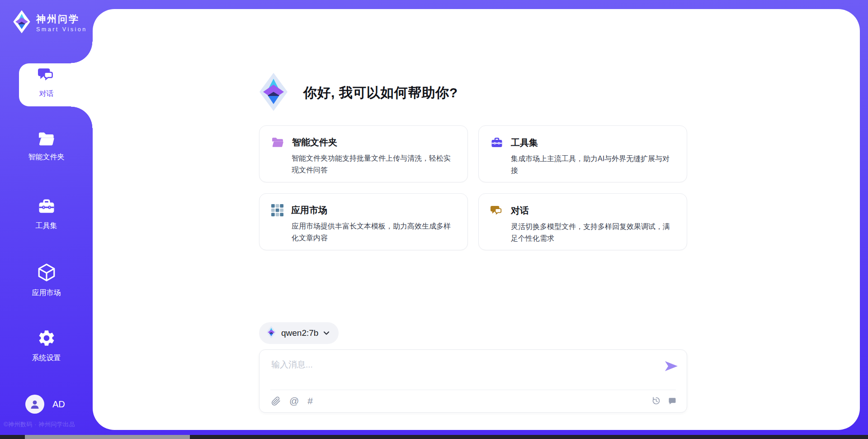 Image resolution: width=868 pixels, height=439 pixels. I want to click on app-market-icon, so click(47, 273).